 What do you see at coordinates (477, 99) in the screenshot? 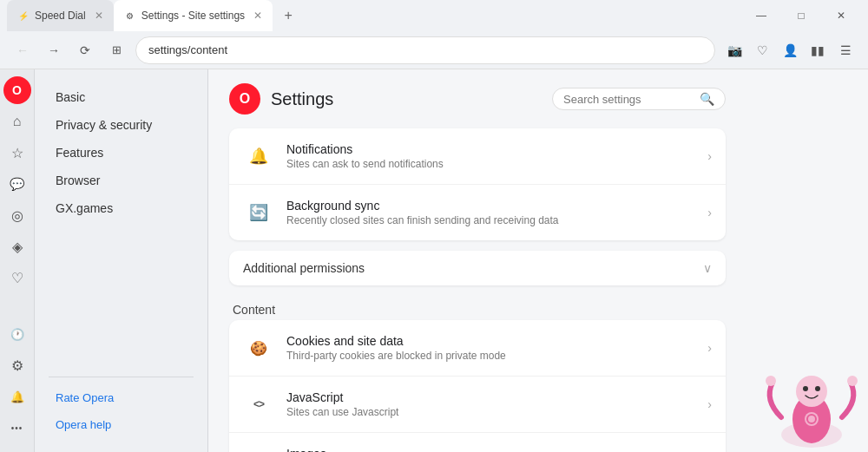
I see `page-header: O Settings 🔍` at bounding box center [477, 99].